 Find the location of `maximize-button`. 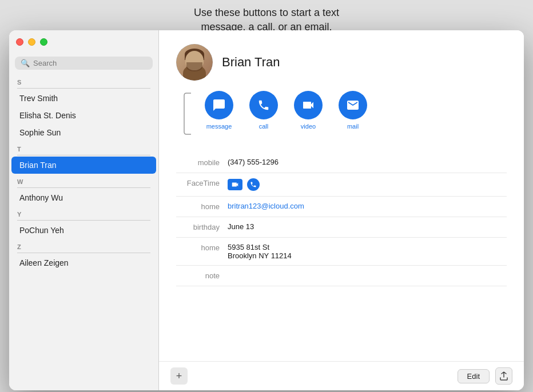

maximize-button is located at coordinates (43, 42).